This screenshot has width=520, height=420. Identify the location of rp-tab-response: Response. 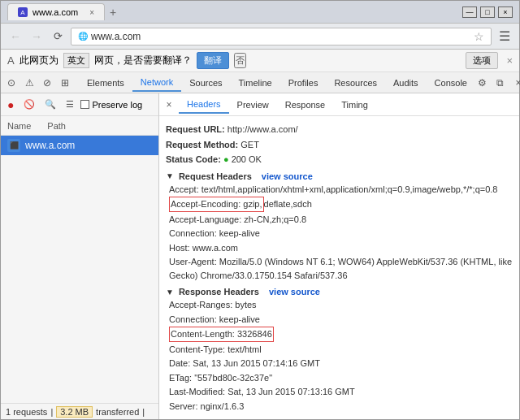
(306, 105).